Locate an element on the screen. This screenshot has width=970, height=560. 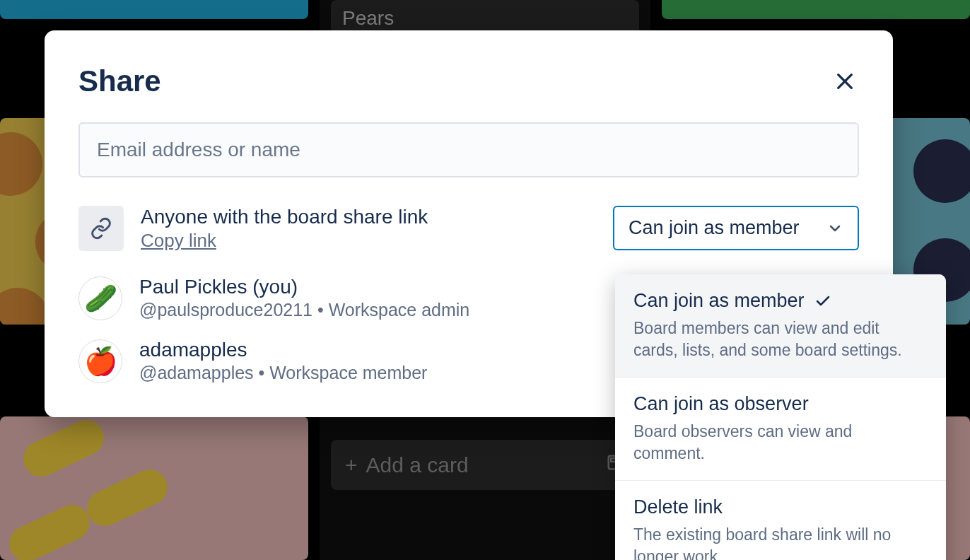
permission-selected-label: Can join as member is located at coordinates (714, 228).